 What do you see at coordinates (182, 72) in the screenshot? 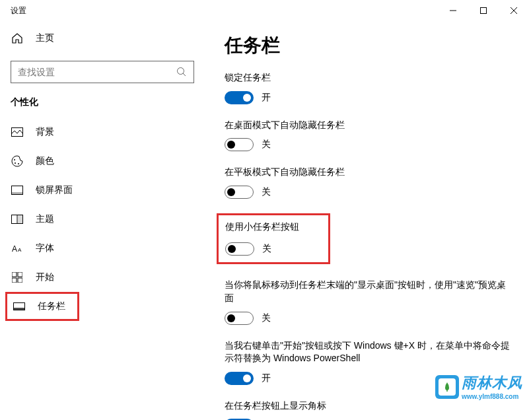
I see `search-icon` at bounding box center [182, 72].